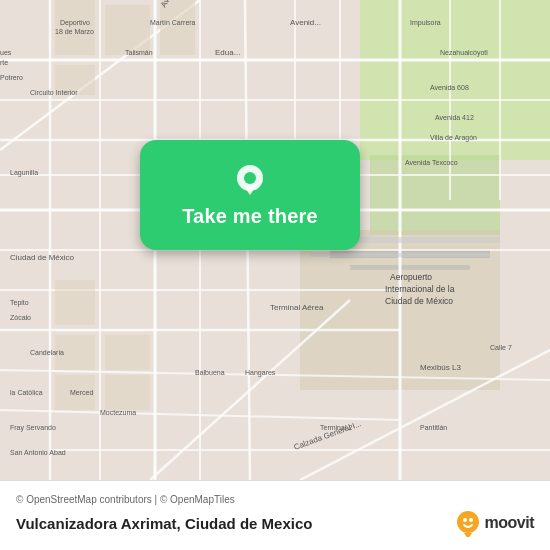  Describe the element at coordinates (454, 138) in the screenshot. I see `svg-text: Villa de Aragón` at that location.